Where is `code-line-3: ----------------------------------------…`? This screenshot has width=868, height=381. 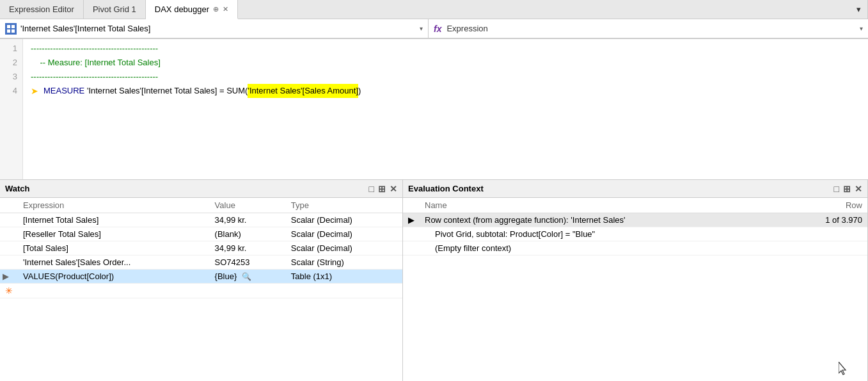 code-line-3: ----------------------------------------… is located at coordinates (445, 77).